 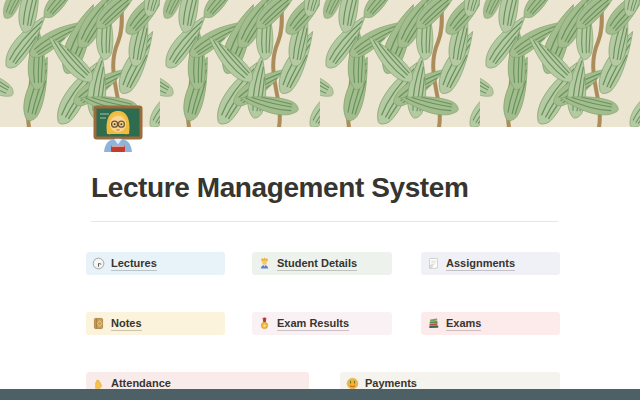 I want to click on link-card-student-details: Student Details, so click(x=322, y=264).